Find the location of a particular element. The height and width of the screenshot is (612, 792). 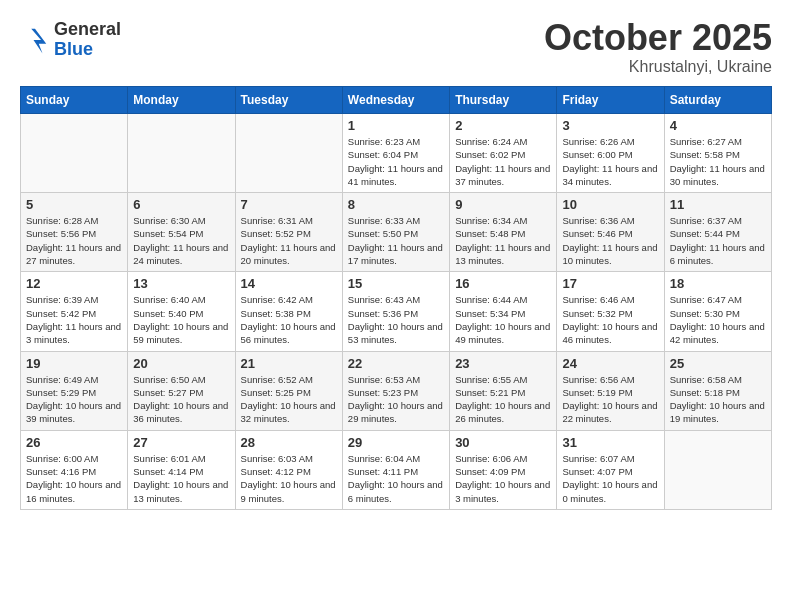

calendar-day-cell: 11Sunrise: 6:37 AM Sunset: 5:44 PM Dayli… is located at coordinates (718, 232).